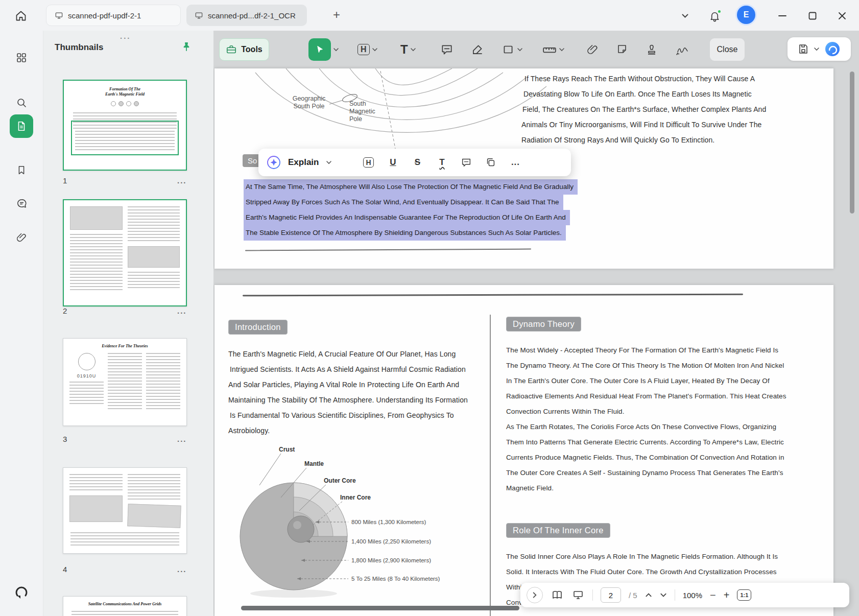 The image size is (859, 616). Describe the element at coordinates (727, 595) in the screenshot. I see `zoom-in-button: +` at that location.